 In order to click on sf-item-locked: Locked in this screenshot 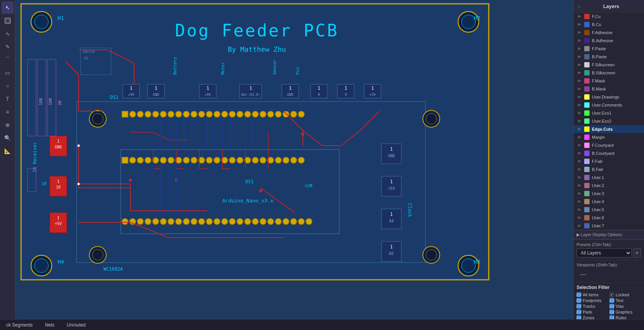, I will do `click(625, 295)`.